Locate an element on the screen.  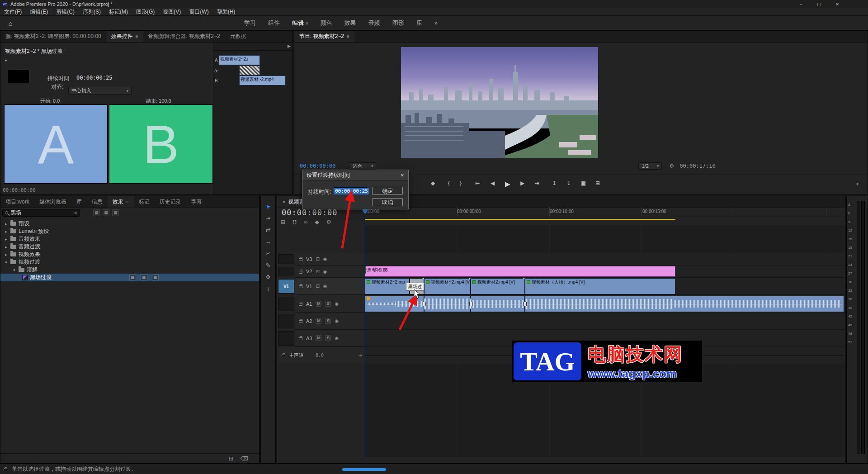
mute-button: M is located at coordinates (318, 338).